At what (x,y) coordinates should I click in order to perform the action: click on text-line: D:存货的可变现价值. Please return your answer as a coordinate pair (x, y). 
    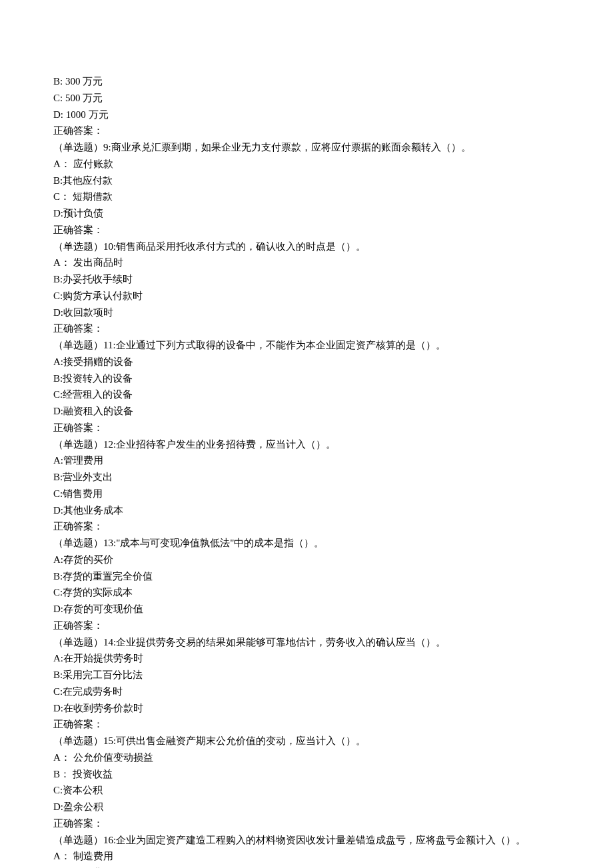
    Looking at the image, I should click on (306, 609).